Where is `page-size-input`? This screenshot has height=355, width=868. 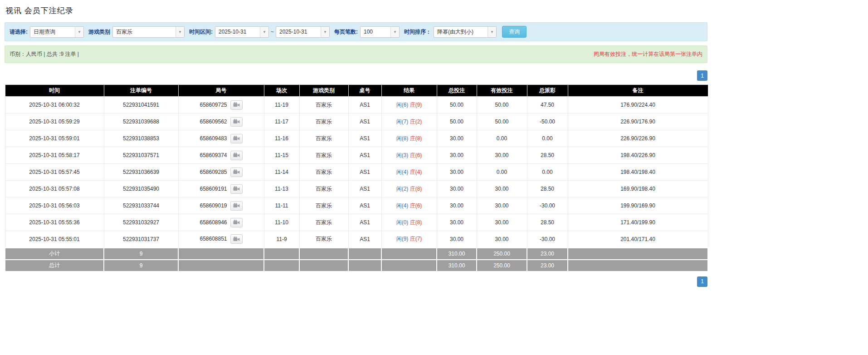
page-size-input is located at coordinates (375, 32).